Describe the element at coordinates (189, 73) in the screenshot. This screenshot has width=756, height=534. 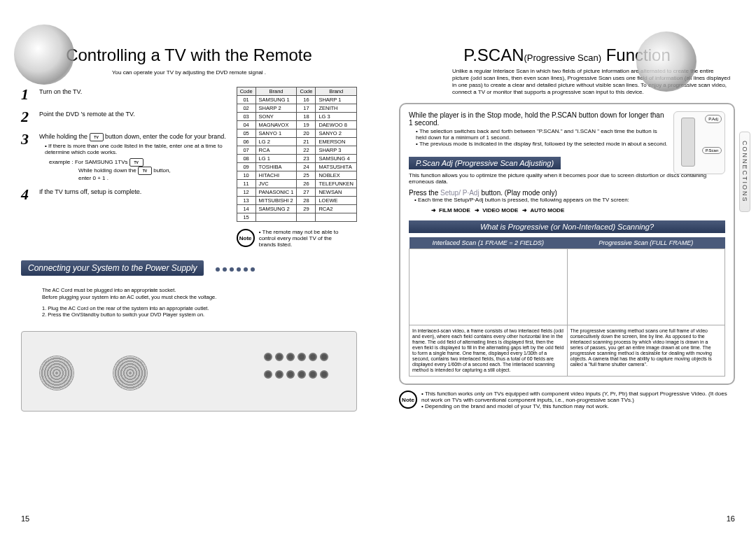
I see `left-subtitle: You can operate your TV by adjusting the…` at that location.